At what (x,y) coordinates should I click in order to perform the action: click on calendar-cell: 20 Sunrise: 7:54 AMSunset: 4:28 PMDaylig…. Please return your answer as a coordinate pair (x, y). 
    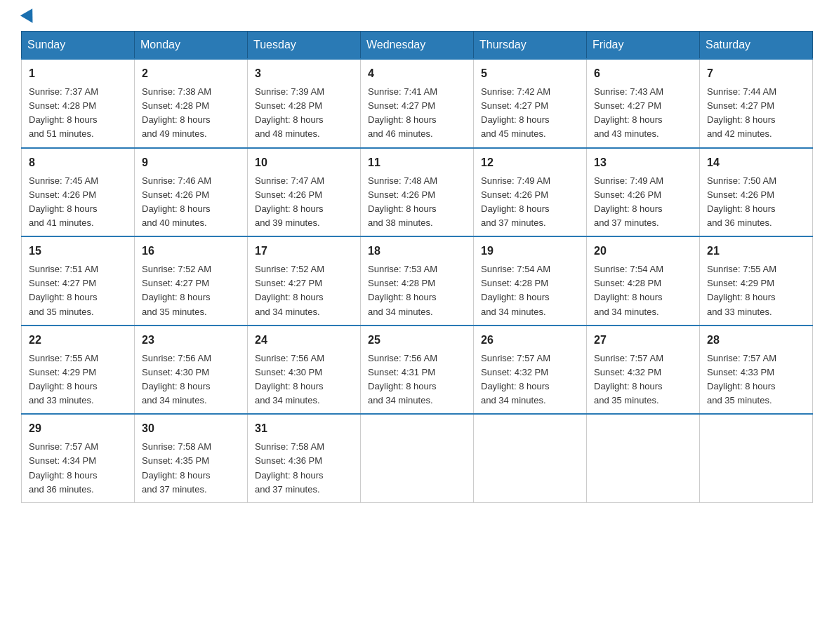
    Looking at the image, I should click on (643, 281).